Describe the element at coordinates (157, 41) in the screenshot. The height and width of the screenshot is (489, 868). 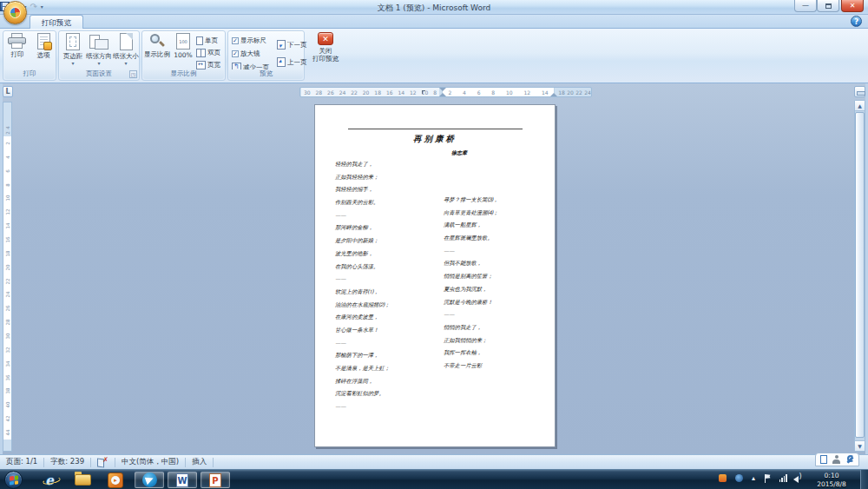
I see `magnifier-icon` at that location.